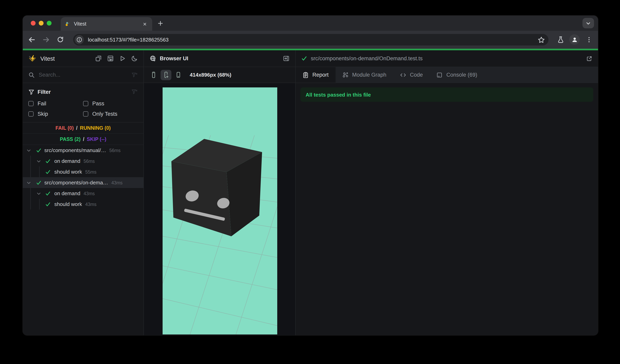 Image resolution: width=620 pixels, height=364 pixels. Describe the element at coordinates (31, 114) in the screenshot. I see `checkbox-skip` at that location.